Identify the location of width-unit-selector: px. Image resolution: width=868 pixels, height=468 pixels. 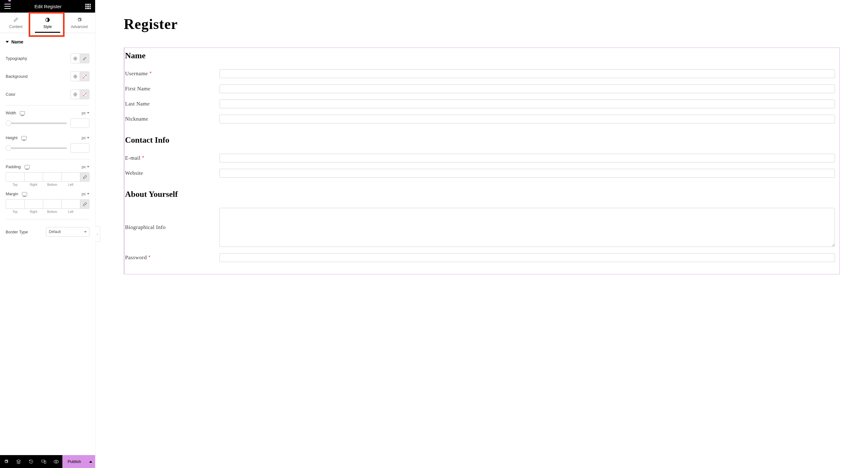
(86, 113).